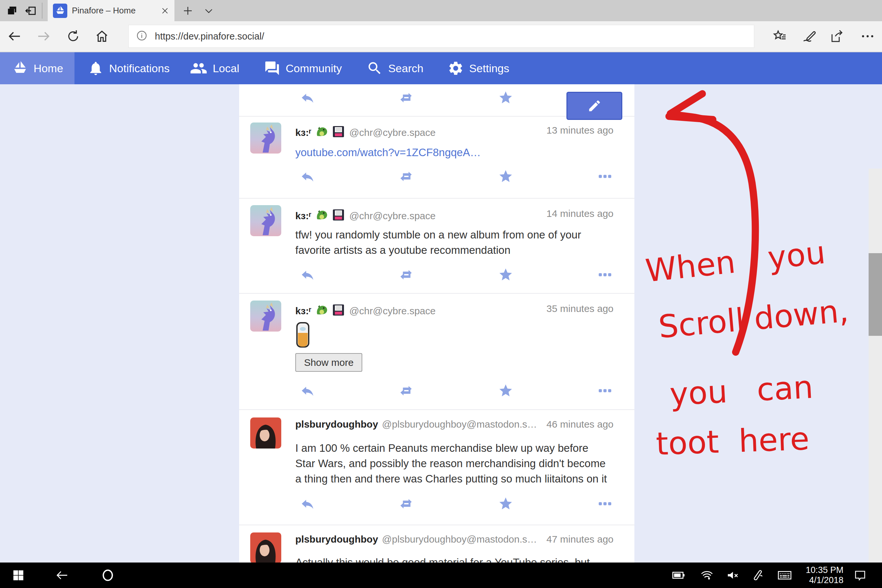 The image size is (882, 588). What do you see at coordinates (44, 36) in the screenshot?
I see `forward-button` at bounding box center [44, 36].